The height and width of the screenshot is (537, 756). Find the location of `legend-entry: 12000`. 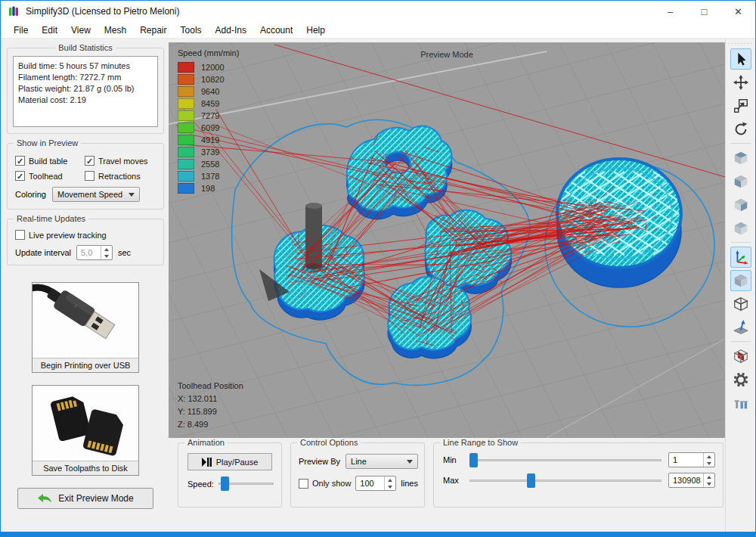

legend-entry: 12000 is located at coordinates (209, 67).